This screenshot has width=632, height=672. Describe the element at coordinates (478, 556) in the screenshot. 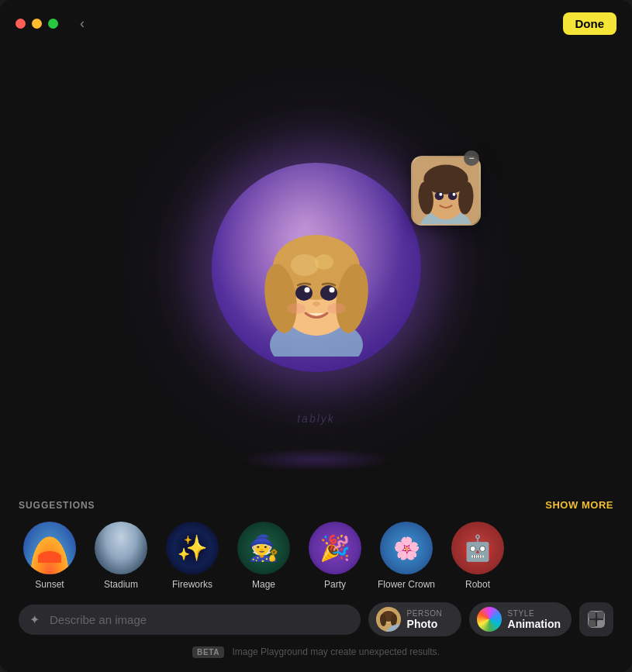

I see `suggestion-robot: Robot` at that location.